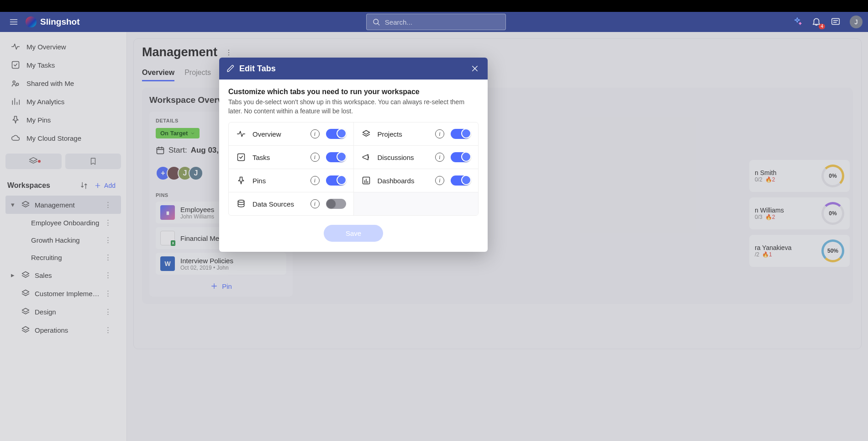 This screenshot has width=868, height=441. What do you see at coordinates (291, 181) in the screenshot?
I see `tab-option-pins: Pinsi` at bounding box center [291, 181].